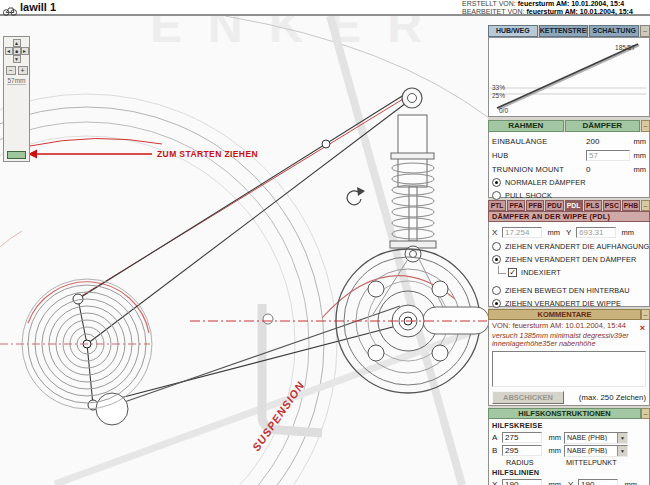  Describe the element at coordinates (17, 51) in the screenshot. I see `pan-center-button: ■` at that location.